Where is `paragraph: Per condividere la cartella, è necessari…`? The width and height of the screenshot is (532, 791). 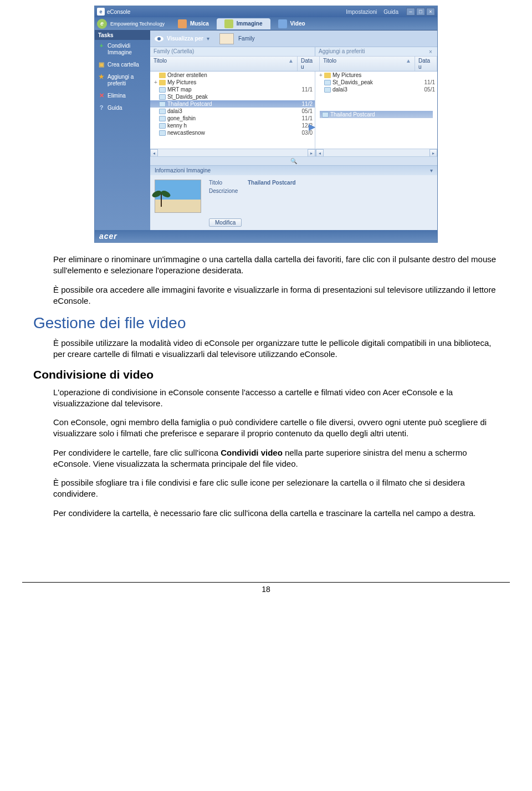
paragraph: Per condividere la cartella, è necessari… is located at coordinates (276, 513).